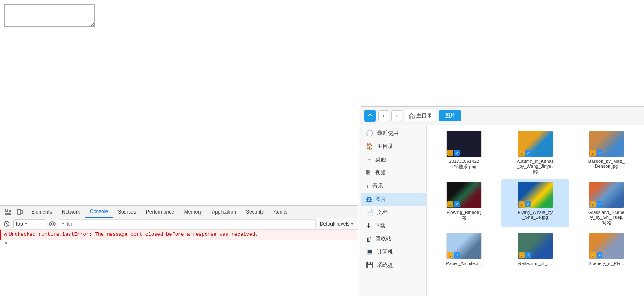 The width and height of the screenshot is (644, 296). I want to click on fm-back-button: ‹, so click(384, 116).